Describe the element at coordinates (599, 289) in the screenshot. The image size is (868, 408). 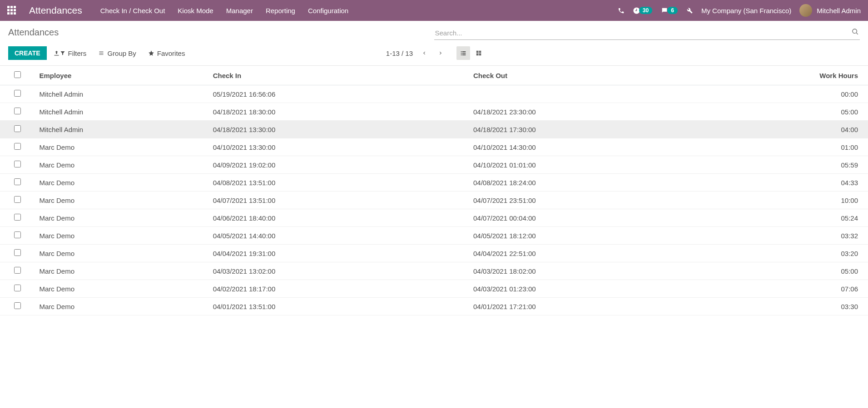
I see `cell-checkout: 04/03/2021 01:23:00` at that location.